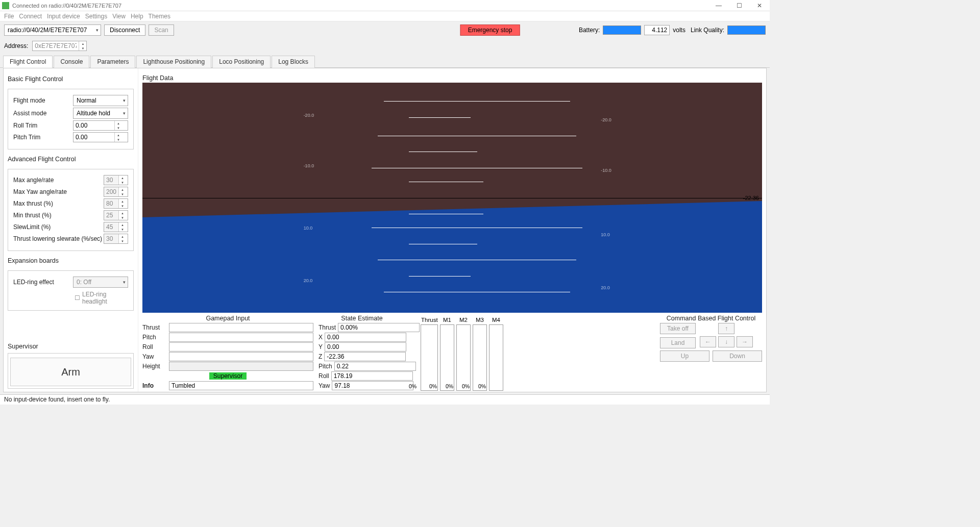  I want to click on thrust-slew-label: Thrust lowering slewrate (%/sec), so click(58, 239).